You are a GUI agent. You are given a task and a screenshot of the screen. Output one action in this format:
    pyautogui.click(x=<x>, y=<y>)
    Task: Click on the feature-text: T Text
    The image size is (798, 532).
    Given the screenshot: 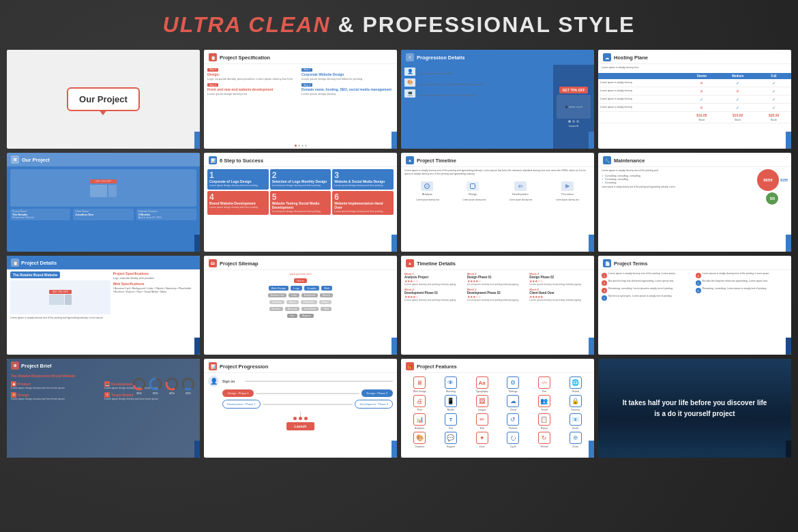 What is the action you would take?
    pyautogui.click(x=452, y=422)
    